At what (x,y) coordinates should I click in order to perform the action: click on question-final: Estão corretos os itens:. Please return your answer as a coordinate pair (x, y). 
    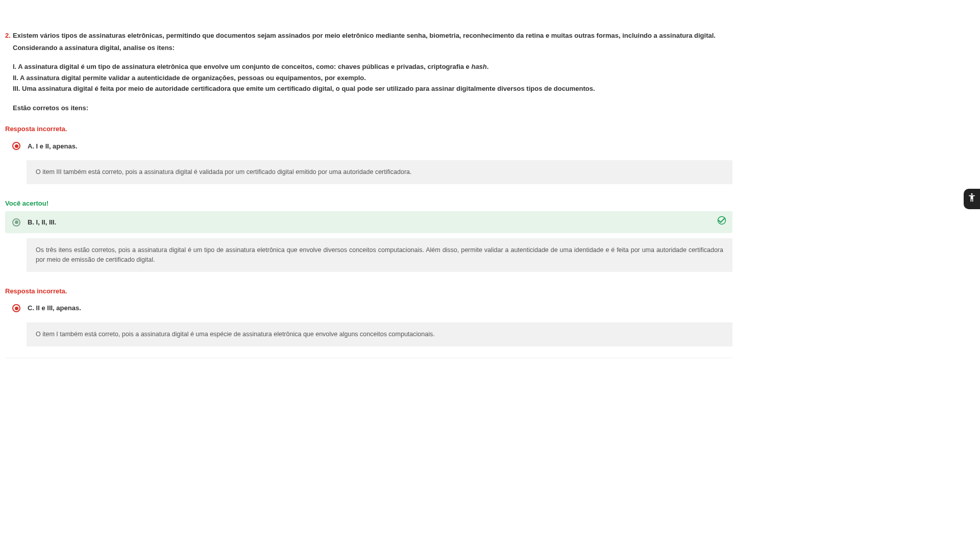
    Looking at the image, I should click on (373, 108).